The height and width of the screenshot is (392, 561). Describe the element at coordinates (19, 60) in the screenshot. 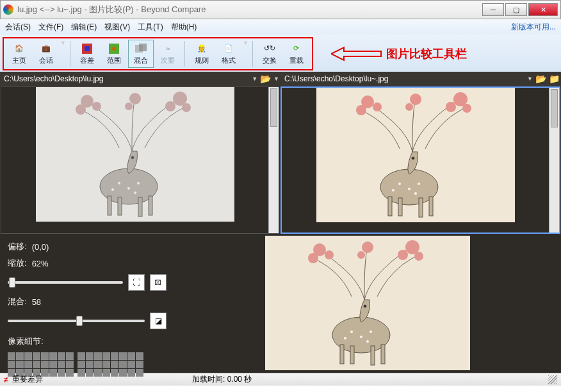

I see `home-label: 主页` at that location.